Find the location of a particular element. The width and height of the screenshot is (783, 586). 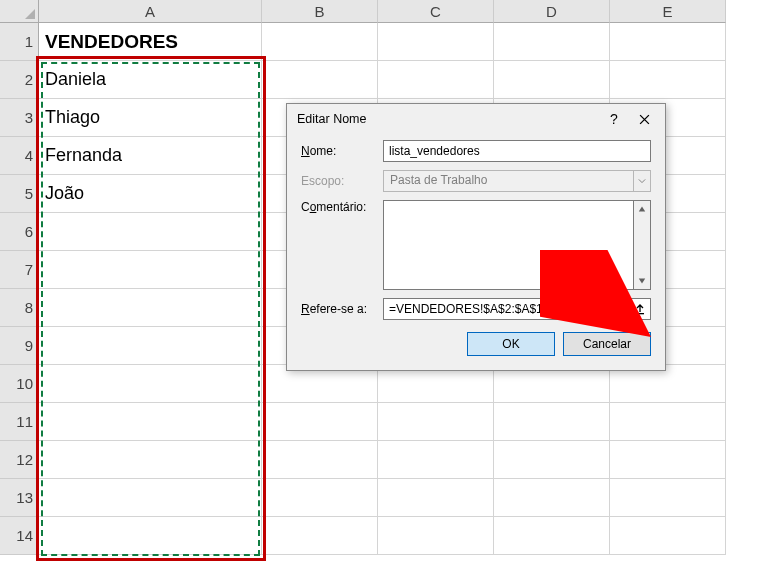

dialog-help-button: ? is located at coordinates (614, 119).